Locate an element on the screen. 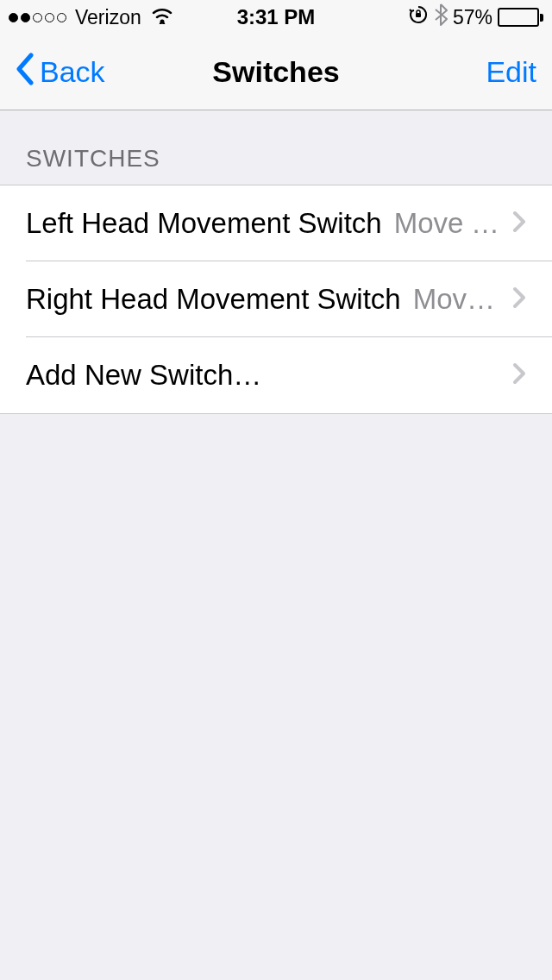 The height and width of the screenshot is (980, 552). battery-percentage: 57% is located at coordinates (473, 17).